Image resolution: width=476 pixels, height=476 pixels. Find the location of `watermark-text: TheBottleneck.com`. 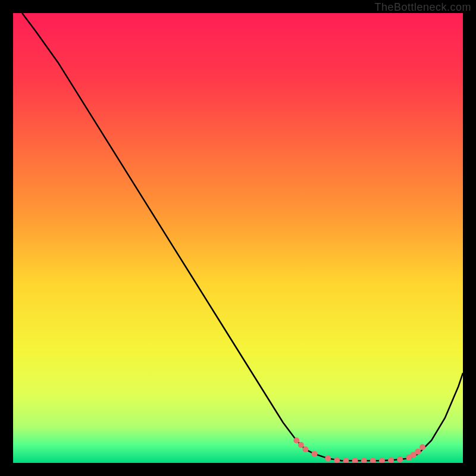

watermark-text: TheBottleneck.com is located at coordinates (422, 7).